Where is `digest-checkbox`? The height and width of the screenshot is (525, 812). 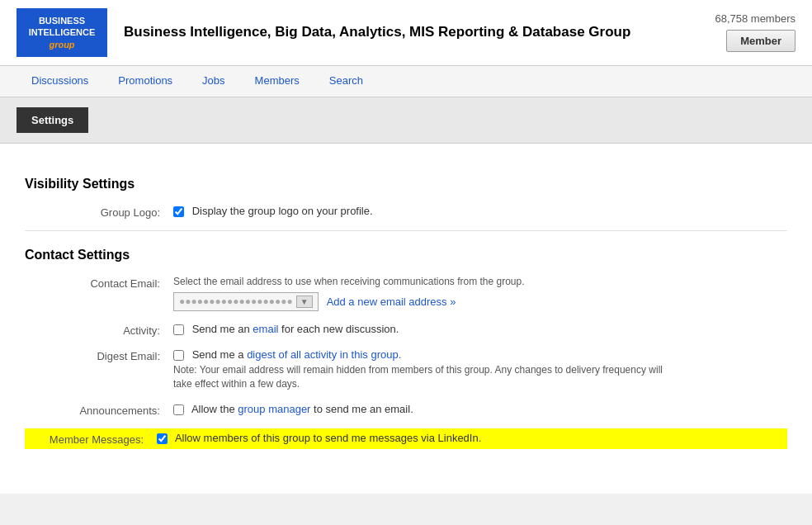 digest-checkbox is located at coordinates (178, 355).